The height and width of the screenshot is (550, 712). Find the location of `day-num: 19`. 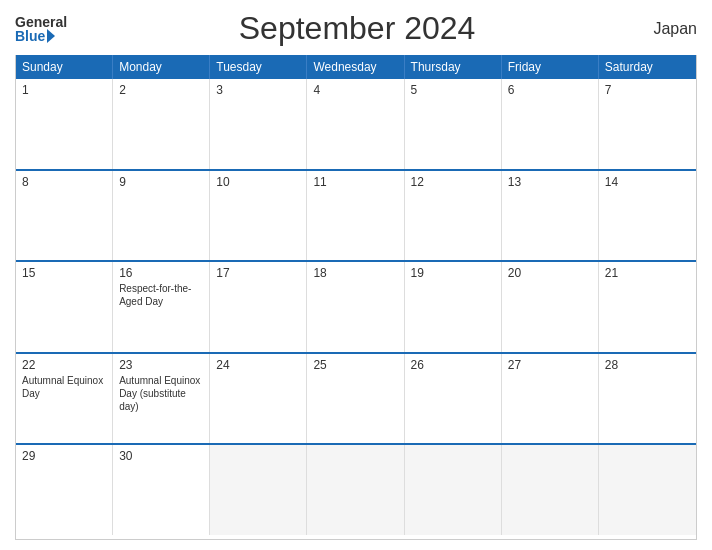

day-num: 19 is located at coordinates (453, 273).